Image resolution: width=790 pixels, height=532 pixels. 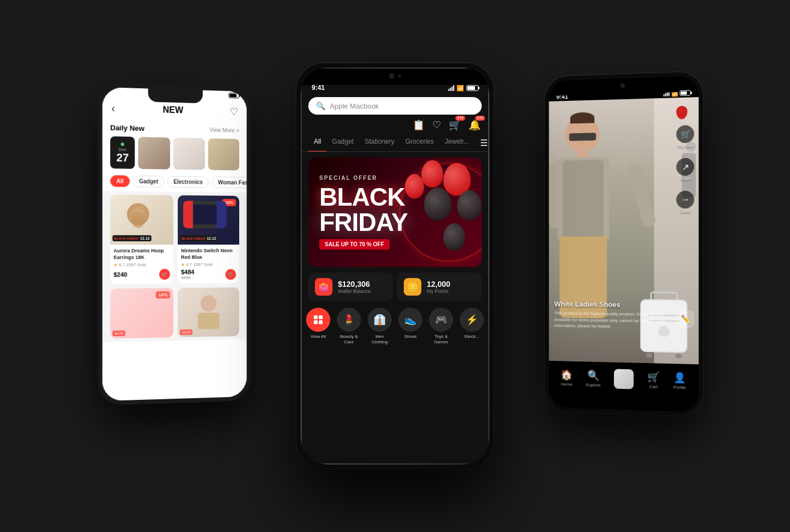 I want to click on product-thumbnail, so click(x=624, y=380).